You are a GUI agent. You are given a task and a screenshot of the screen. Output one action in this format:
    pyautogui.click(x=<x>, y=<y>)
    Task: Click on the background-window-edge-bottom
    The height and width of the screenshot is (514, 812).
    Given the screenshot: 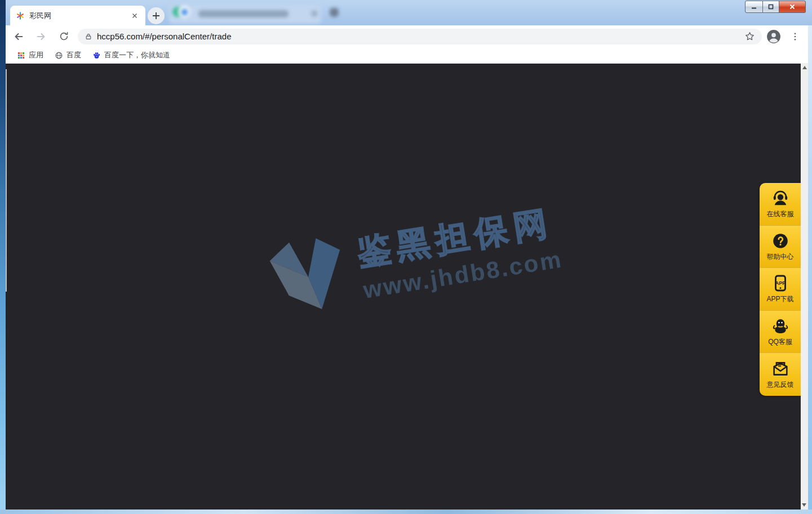 What is the action you would take?
    pyautogui.click(x=406, y=512)
    